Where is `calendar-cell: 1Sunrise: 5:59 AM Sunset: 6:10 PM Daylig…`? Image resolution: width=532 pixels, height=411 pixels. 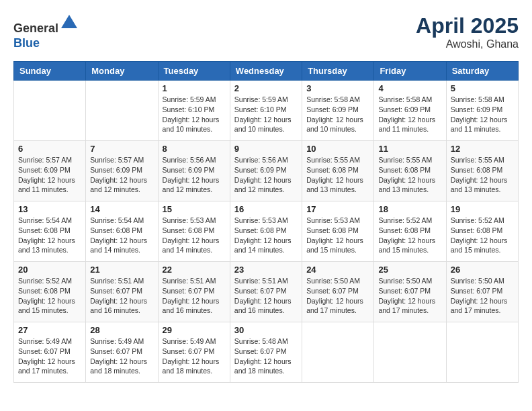 calendar-cell: 1Sunrise: 5:59 AM Sunset: 6:10 PM Daylig… is located at coordinates (193, 111).